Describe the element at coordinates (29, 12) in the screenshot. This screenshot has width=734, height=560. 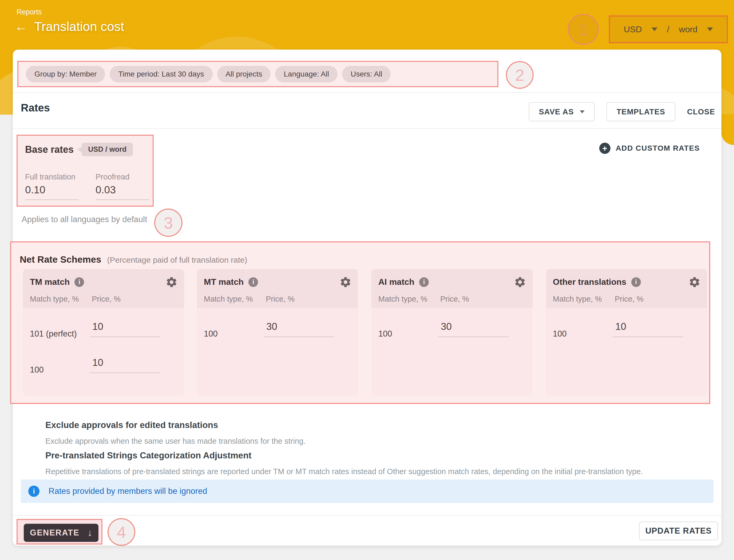
I see `breadcrumb: Reports` at that location.